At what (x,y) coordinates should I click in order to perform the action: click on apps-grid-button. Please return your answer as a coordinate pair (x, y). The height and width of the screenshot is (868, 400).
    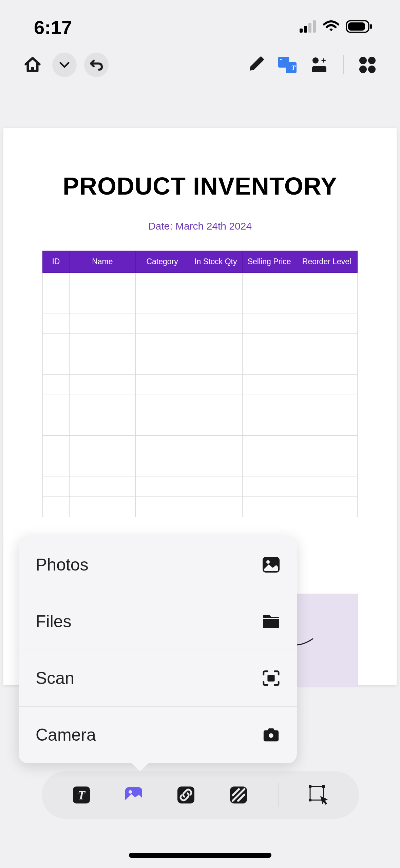
    Looking at the image, I should click on (367, 65).